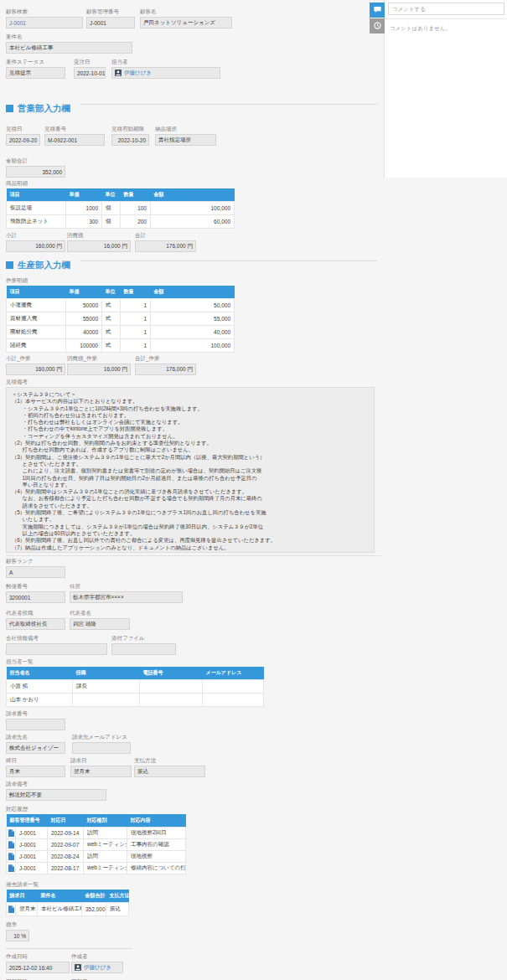 This screenshot has width=507, height=980. I want to click on table-row: 小運搬費 50000 式 1 50,000, so click(121, 306).